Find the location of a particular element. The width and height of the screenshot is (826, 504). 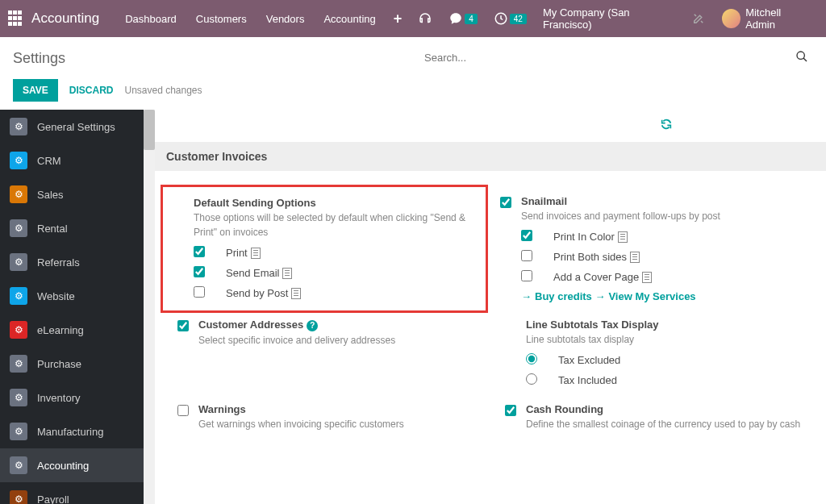

snailmail-checkbox is located at coordinates (506, 202).